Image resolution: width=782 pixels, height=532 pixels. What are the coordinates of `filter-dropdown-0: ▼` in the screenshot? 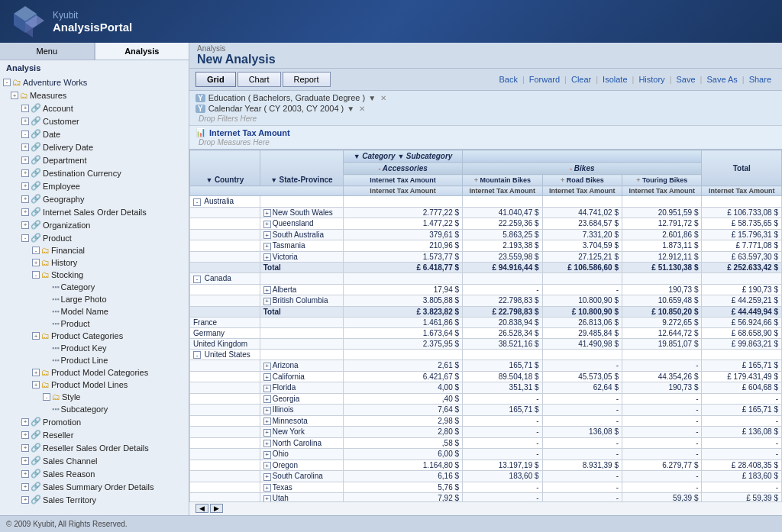 It's located at (372, 98).